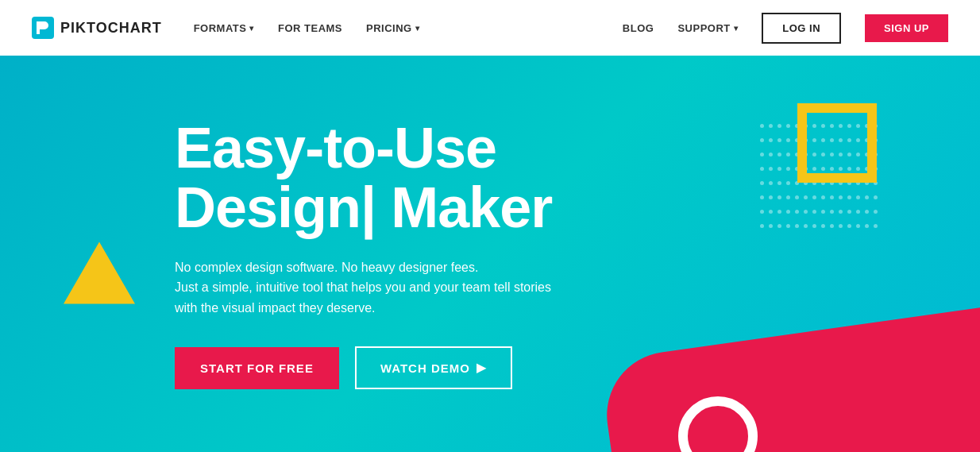 Image resolution: width=980 pixels, height=452 pixels. I want to click on nav-pricing-label: PRICING, so click(389, 29).